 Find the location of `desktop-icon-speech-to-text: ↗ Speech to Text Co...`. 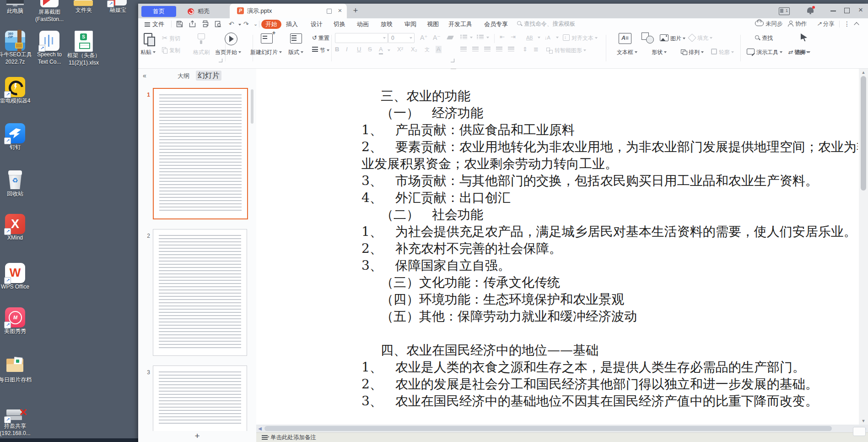

desktop-icon-speech-to-text: ↗ Speech to Text Co... is located at coordinates (49, 48).